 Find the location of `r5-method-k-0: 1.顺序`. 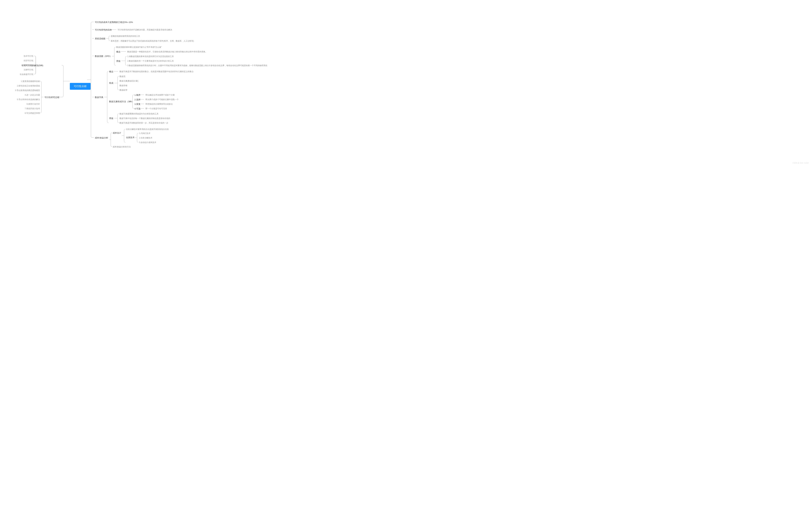

r5-method-k-0: 1.顺序 is located at coordinates (138, 95).